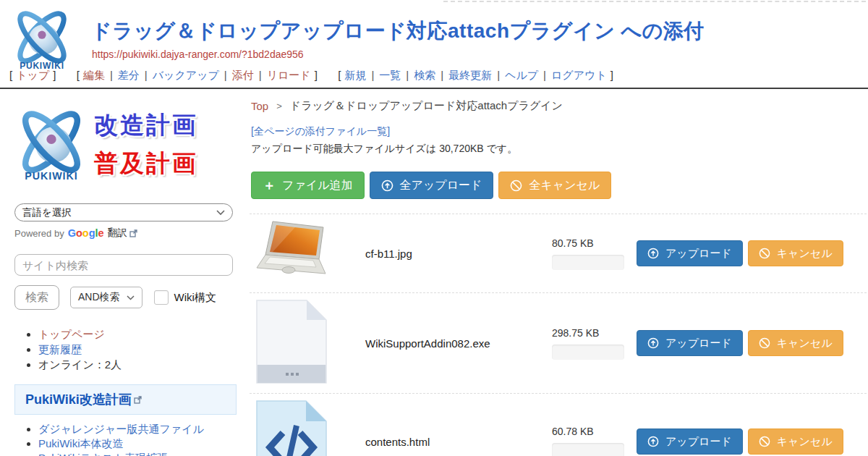 Image resolution: width=868 pixels, height=456 pixels. Describe the element at coordinates (558, 185) in the screenshot. I see `upload-toolbar: ＋ ファイル追加 全アップロード 全キャンセル` at that location.